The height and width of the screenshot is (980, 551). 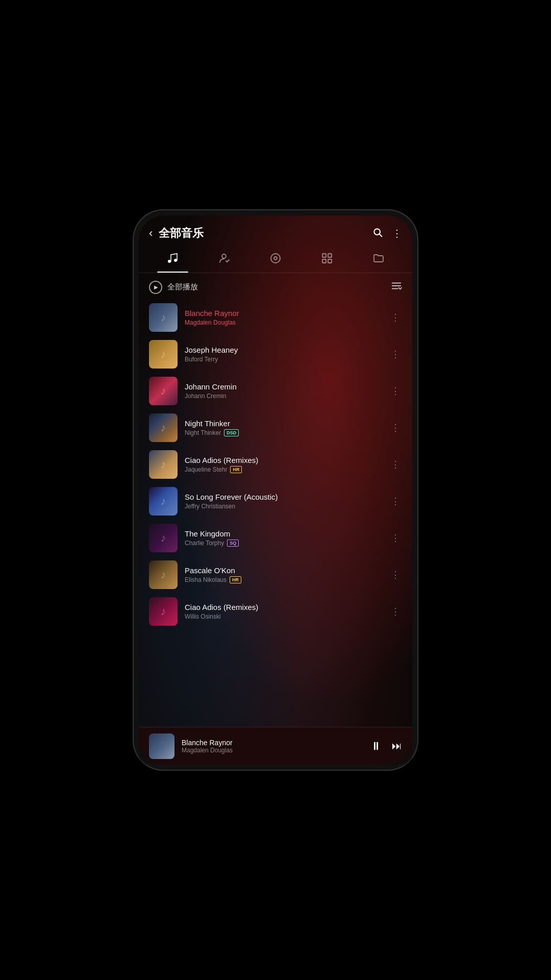 What do you see at coordinates (379, 260) in the screenshot?
I see `folders-tab-icon` at bounding box center [379, 260].